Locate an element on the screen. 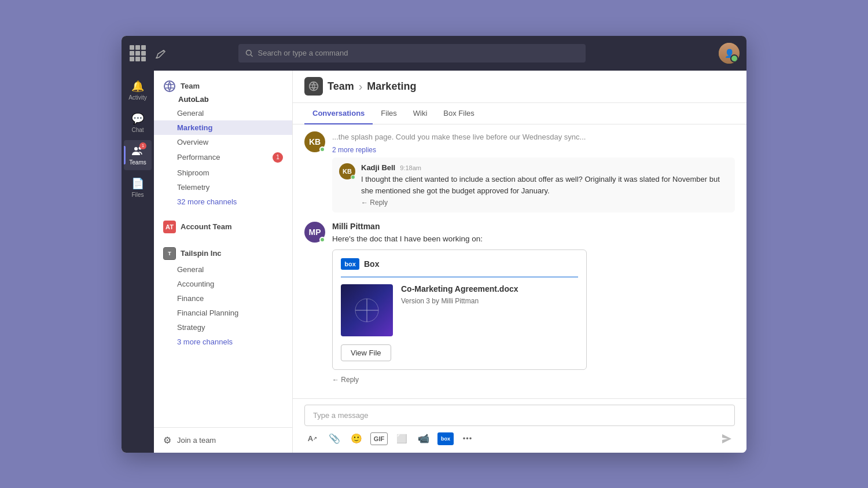 The image size is (868, 488). left-rail: 🔔 Activity 💬 Chat 1 Teams is located at coordinates (138, 262).